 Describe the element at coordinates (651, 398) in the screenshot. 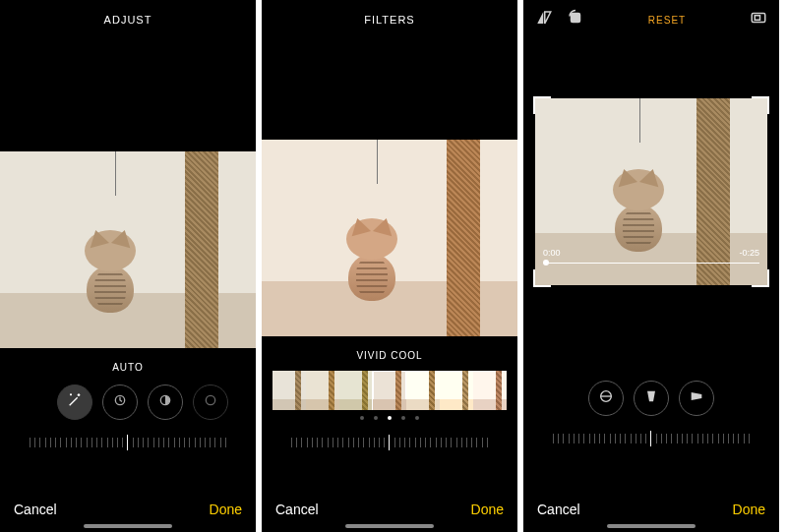

I see `vertical-perspective-button` at that location.